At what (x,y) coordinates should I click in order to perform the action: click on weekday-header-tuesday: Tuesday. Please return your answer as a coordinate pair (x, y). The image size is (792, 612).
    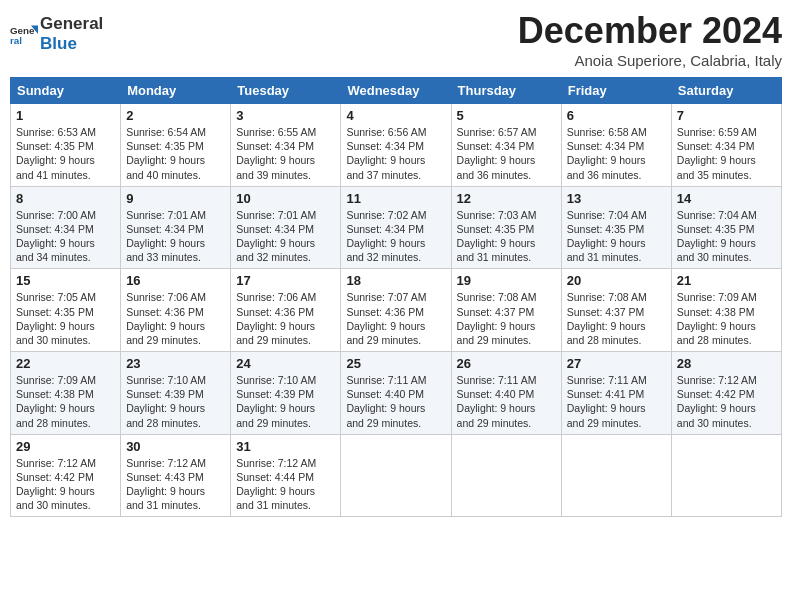
    Looking at the image, I should click on (286, 91).